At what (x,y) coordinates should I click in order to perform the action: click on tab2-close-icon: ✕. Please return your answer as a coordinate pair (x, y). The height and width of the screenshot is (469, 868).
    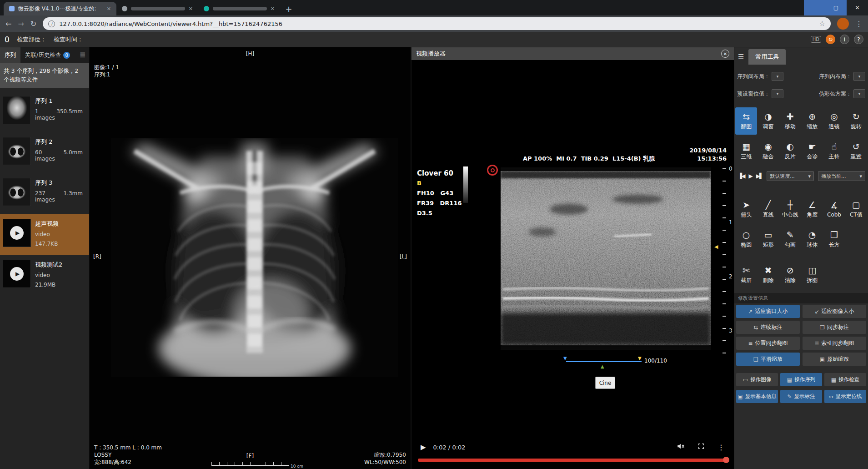
    Looking at the image, I should click on (191, 9).